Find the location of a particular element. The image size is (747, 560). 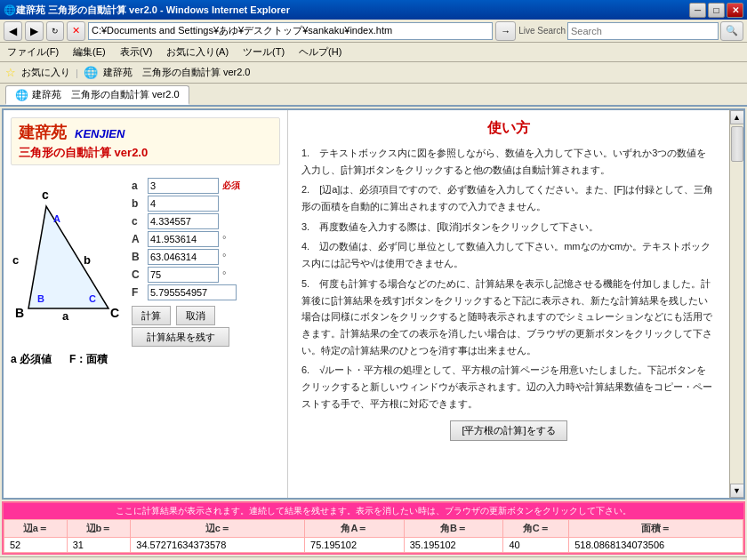

sqrt-button: [平方根の計算]をする is located at coordinates (509, 430).